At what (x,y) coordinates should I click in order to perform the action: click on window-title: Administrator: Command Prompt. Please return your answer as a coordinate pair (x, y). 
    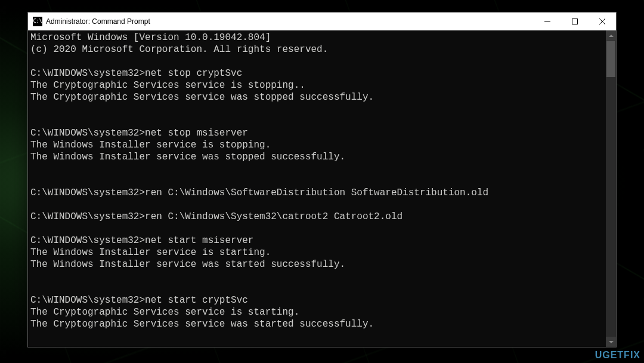
    Looking at the image, I should click on (98, 21).